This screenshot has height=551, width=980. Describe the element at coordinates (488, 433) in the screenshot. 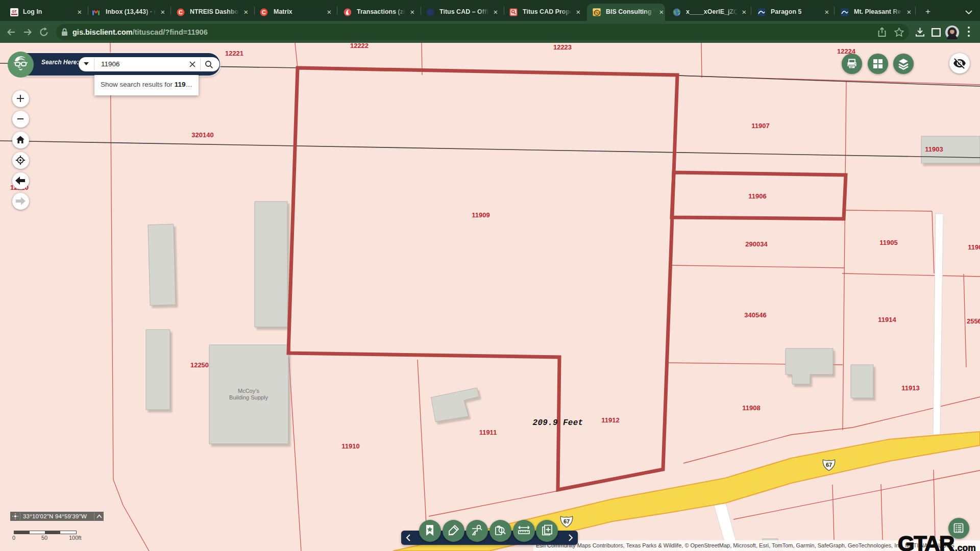

I see `svg-text: 11911` at that location.